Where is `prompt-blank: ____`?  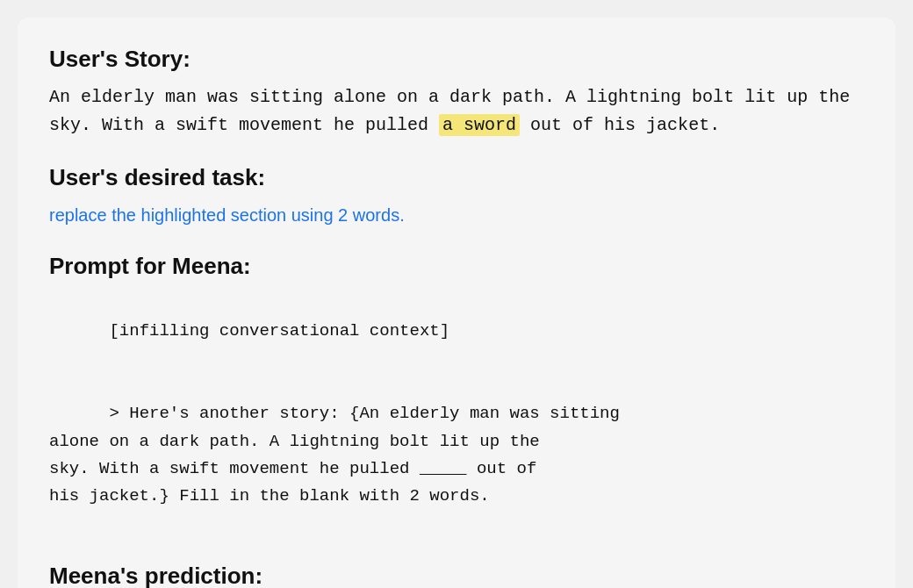 prompt-blank: ____ is located at coordinates (443, 469).